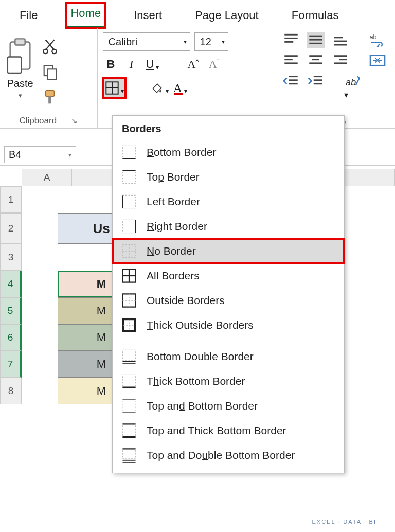 The width and height of the screenshot is (395, 532). I want to click on orientation-button: ab▾, so click(353, 81).